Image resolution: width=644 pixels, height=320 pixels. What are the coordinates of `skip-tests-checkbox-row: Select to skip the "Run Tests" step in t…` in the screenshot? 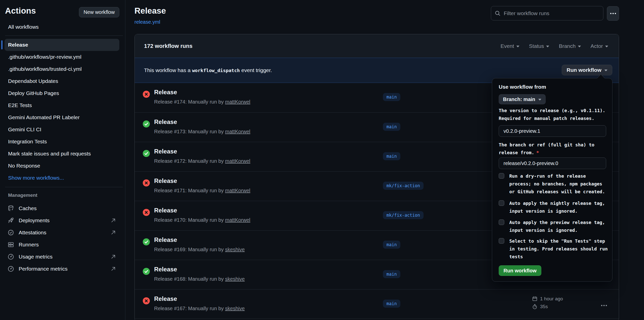 It's located at (553, 249).